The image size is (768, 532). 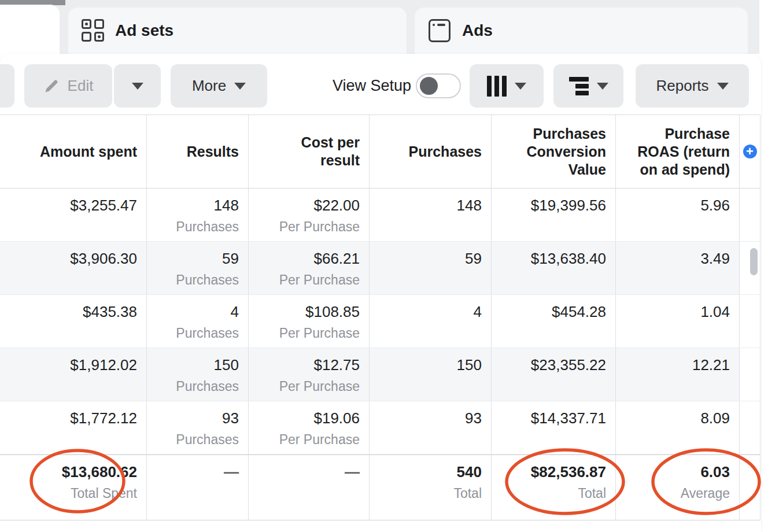 What do you see at coordinates (51, 86) in the screenshot?
I see `pencil-icon` at bounding box center [51, 86].